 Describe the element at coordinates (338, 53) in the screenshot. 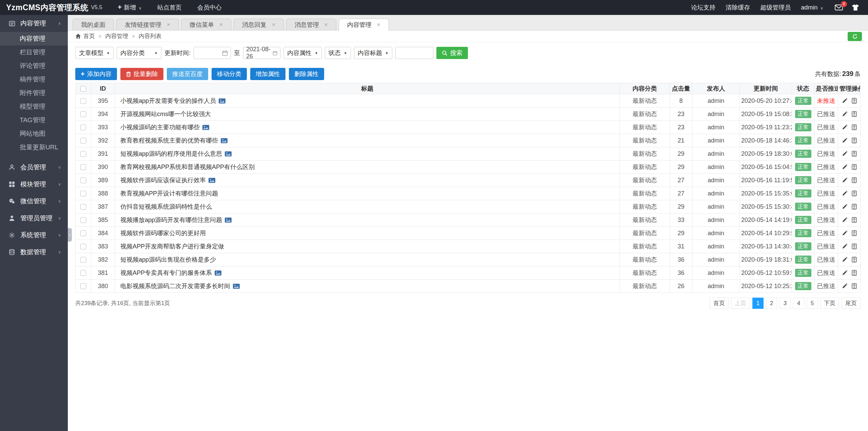

I see `status-select: 状态▼` at that location.